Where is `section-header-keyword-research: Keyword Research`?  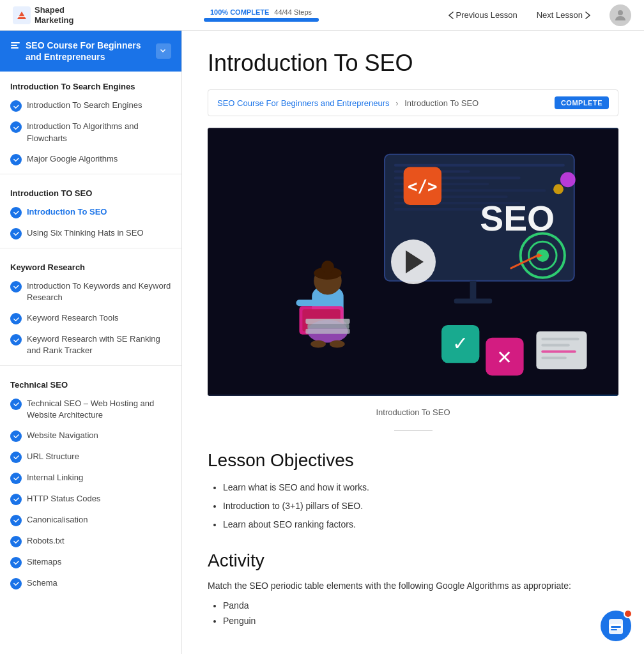
section-header-keyword-research: Keyword Research is located at coordinates (91, 264).